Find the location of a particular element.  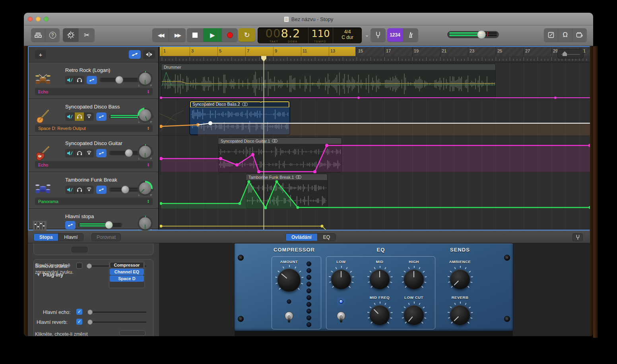

smart-controls-button is located at coordinates (71, 35).